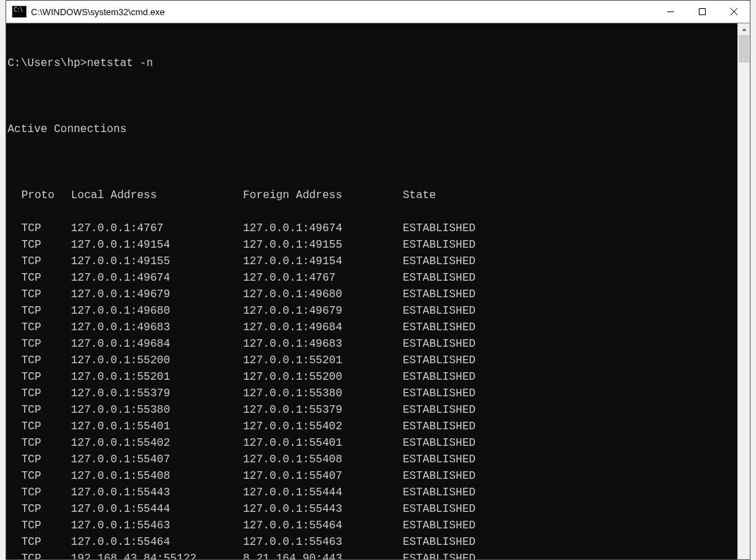  Describe the element at coordinates (323, 311) in the screenshot. I see `foreign-address-cell: 127.0.0.1:49679` at that location.